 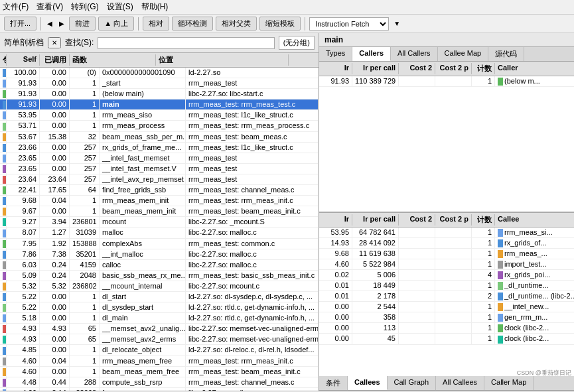 I want to click on up-button: ▲ 向上, so click(x=116, y=24).